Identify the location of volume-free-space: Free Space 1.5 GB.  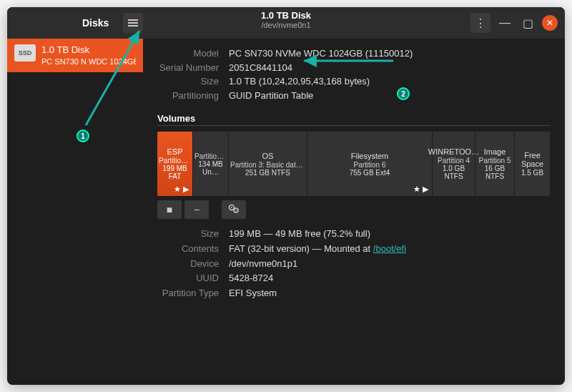
(533, 164).